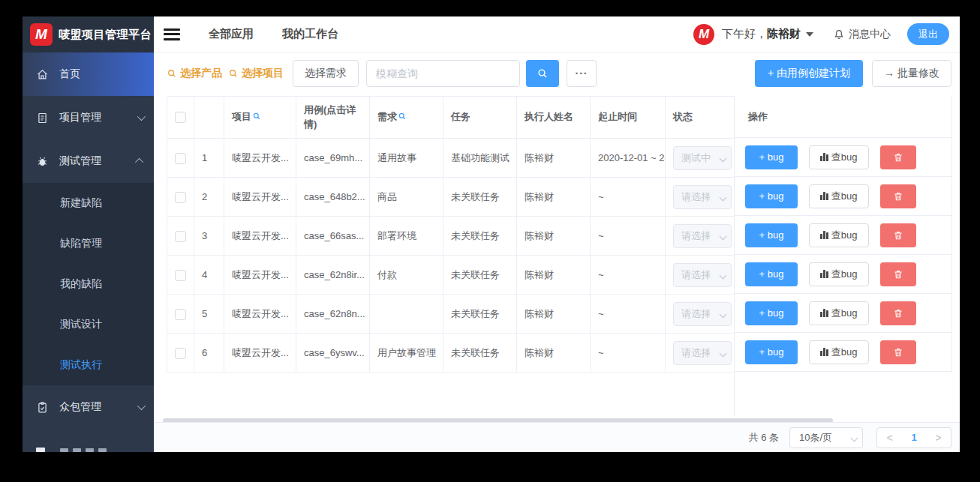  Describe the element at coordinates (843, 157) in the screenshot. I see `operations-row: + bug 查bug` at that location.